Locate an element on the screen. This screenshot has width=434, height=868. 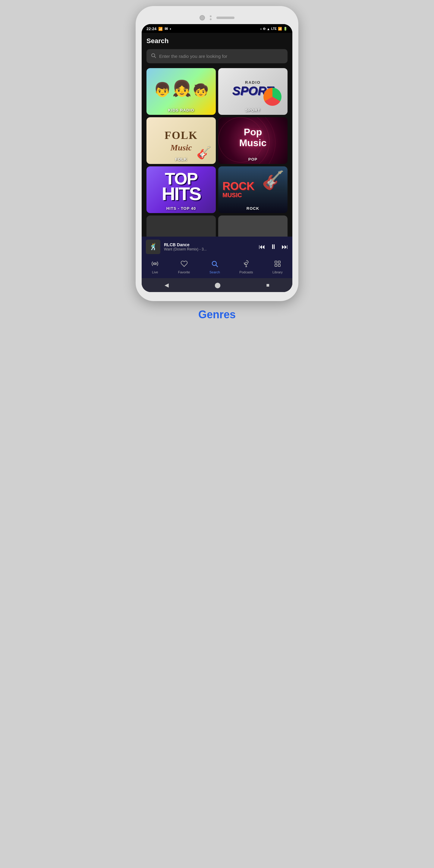
nav-label-library: Library is located at coordinates (278, 272).